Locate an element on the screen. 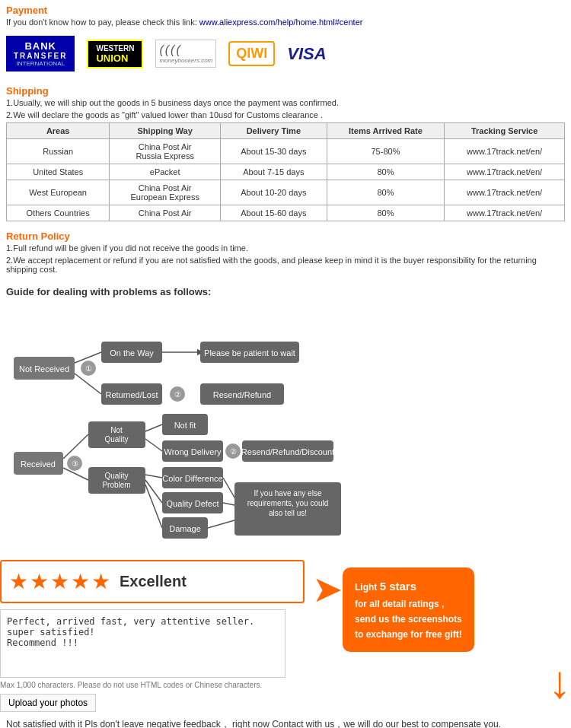  guide-title: Guide for dealing with problems as follo… is located at coordinates (286, 292).